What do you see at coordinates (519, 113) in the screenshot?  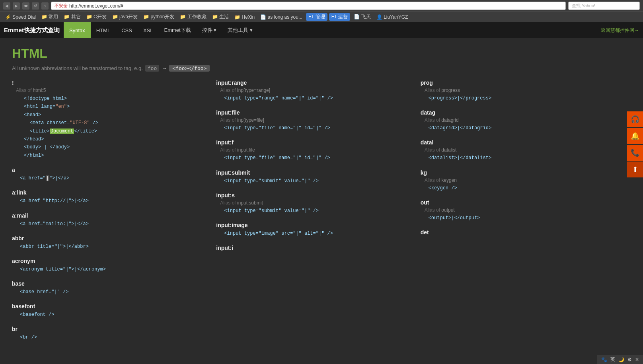 I see `entry-datag-title: datag` at bounding box center [519, 113].